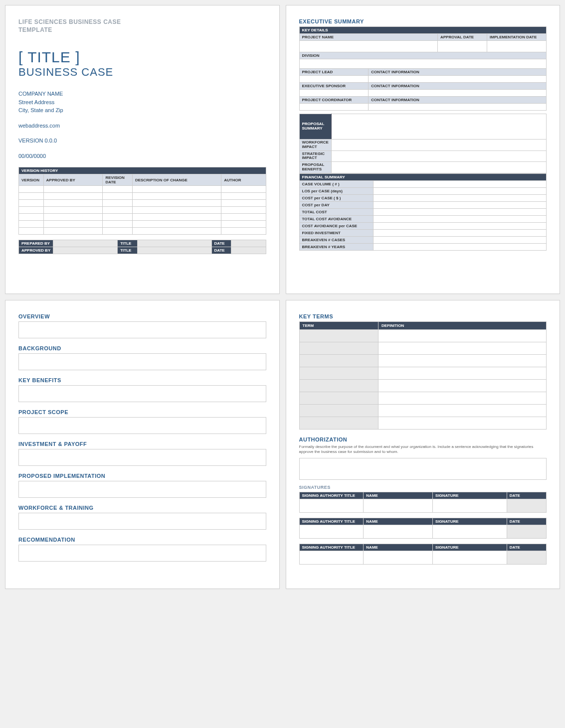 This screenshot has height=728, width=565. What do you see at coordinates (470, 521) in the screenshot?
I see `sig-signature-label: SIGNATURE` at bounding box center [470, 521].